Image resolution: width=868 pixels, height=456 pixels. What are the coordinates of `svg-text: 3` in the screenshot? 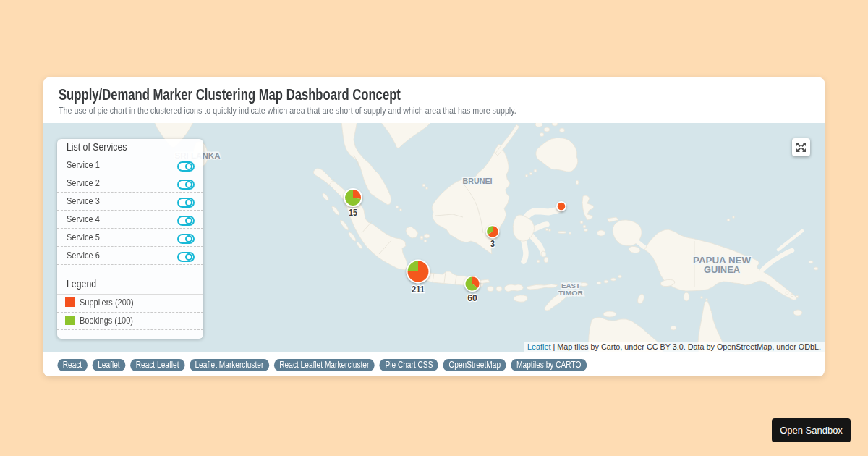 It's located at (493, 243).